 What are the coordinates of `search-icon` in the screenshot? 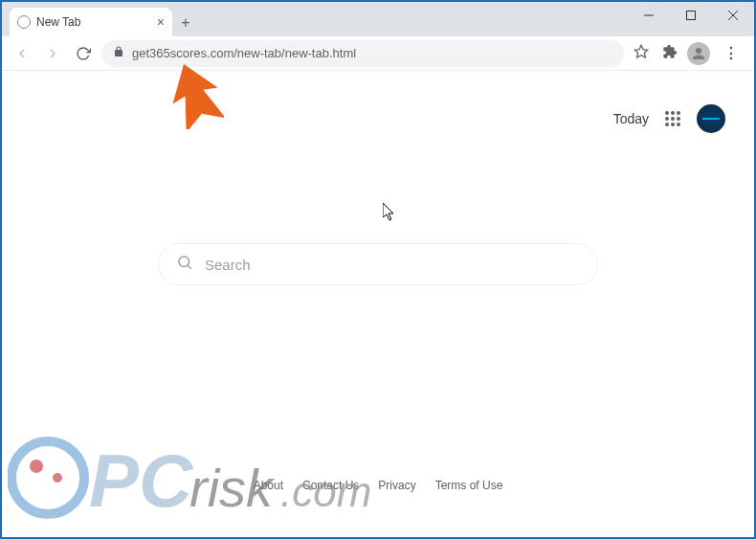 It's located at (185, 264).